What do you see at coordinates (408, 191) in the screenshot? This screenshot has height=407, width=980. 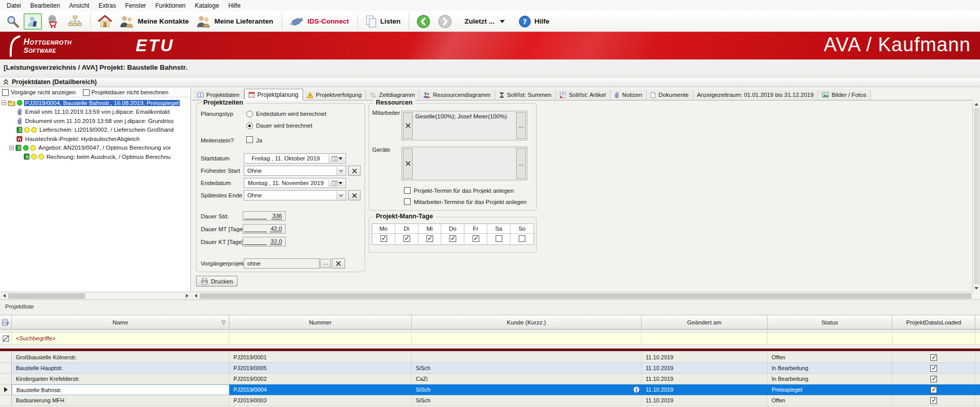 I see `projekt-termin-checkbox` at bounding box center [408, 191].